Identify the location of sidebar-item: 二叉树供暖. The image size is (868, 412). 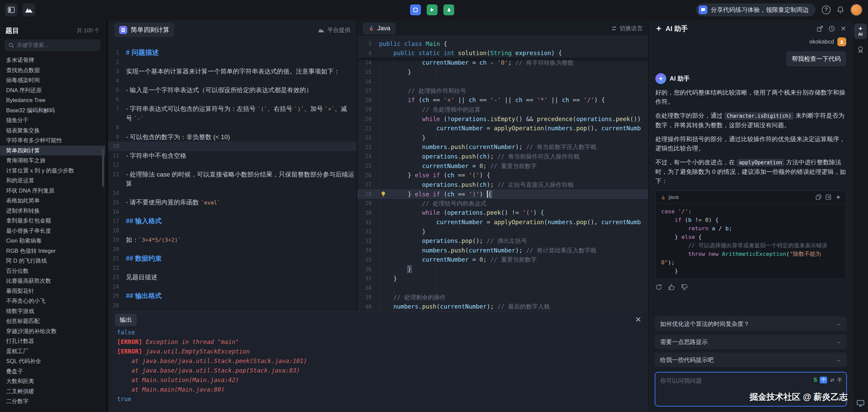
(52, 392).